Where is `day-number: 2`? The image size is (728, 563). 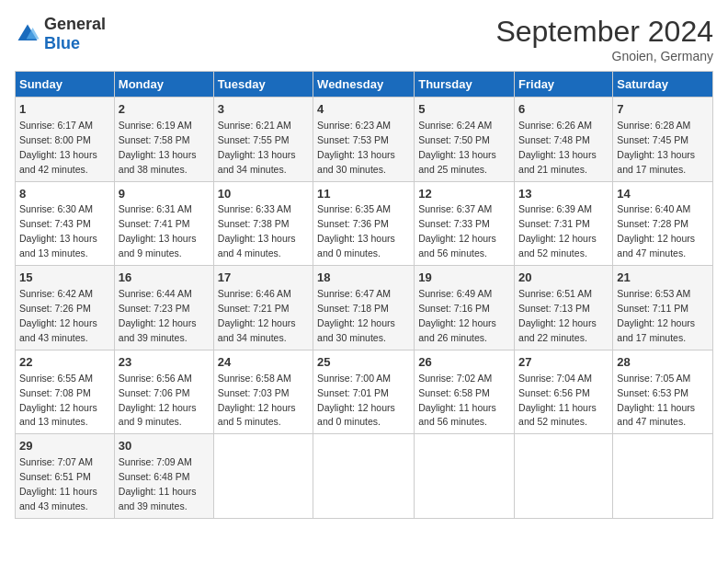
day-number: 2 is located at coordinates (164, 110).